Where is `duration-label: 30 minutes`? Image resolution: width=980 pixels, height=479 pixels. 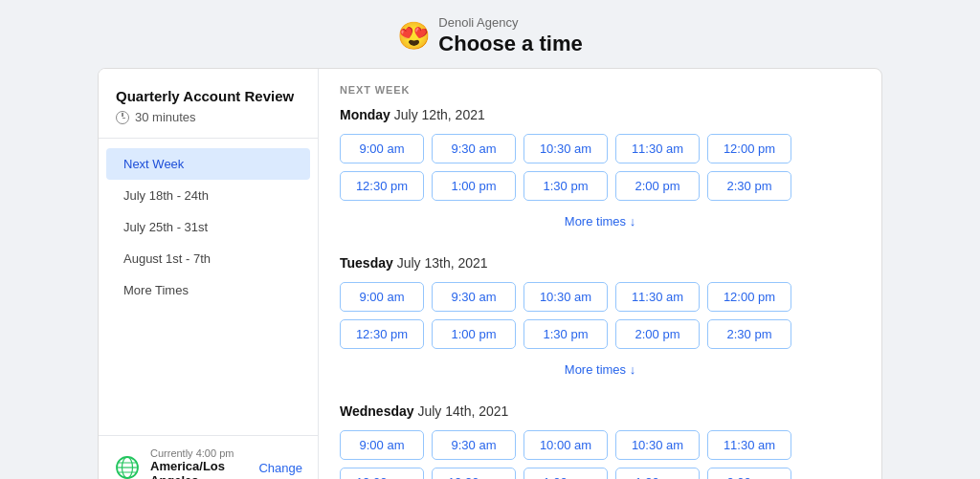
duration-label: 30 minutes is located at coordinates (166, 117).